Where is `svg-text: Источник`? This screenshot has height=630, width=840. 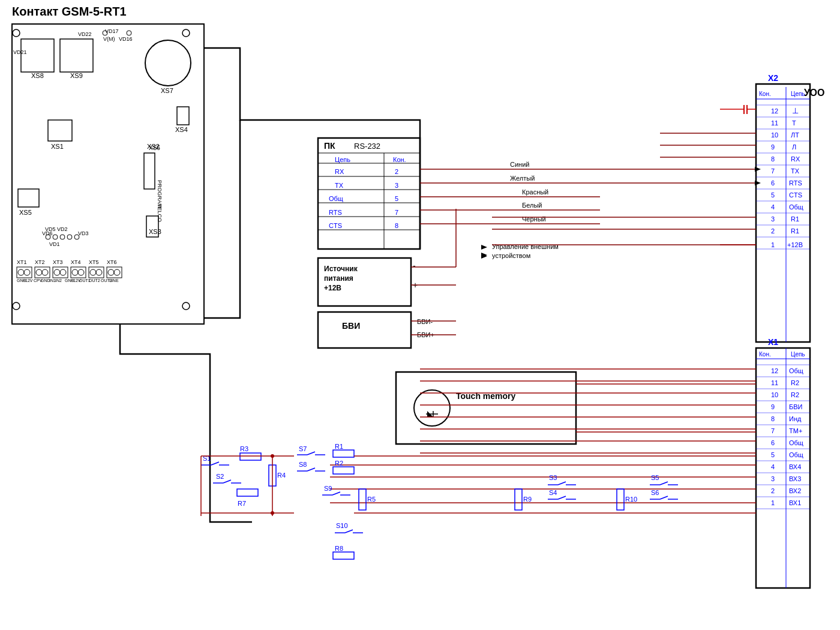 svg-text: Источник is located at coordinates (341, 269).